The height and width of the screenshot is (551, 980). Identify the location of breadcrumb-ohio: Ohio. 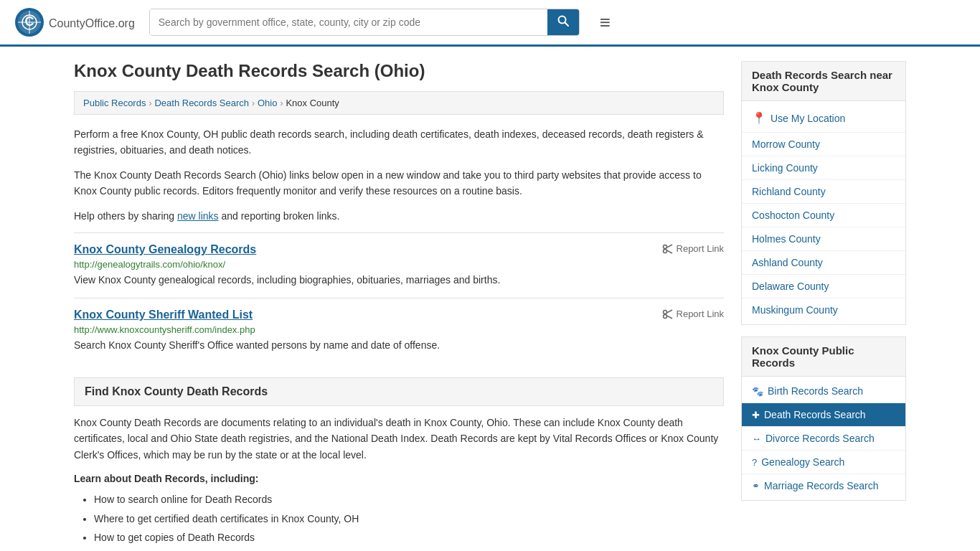
(267, 103).